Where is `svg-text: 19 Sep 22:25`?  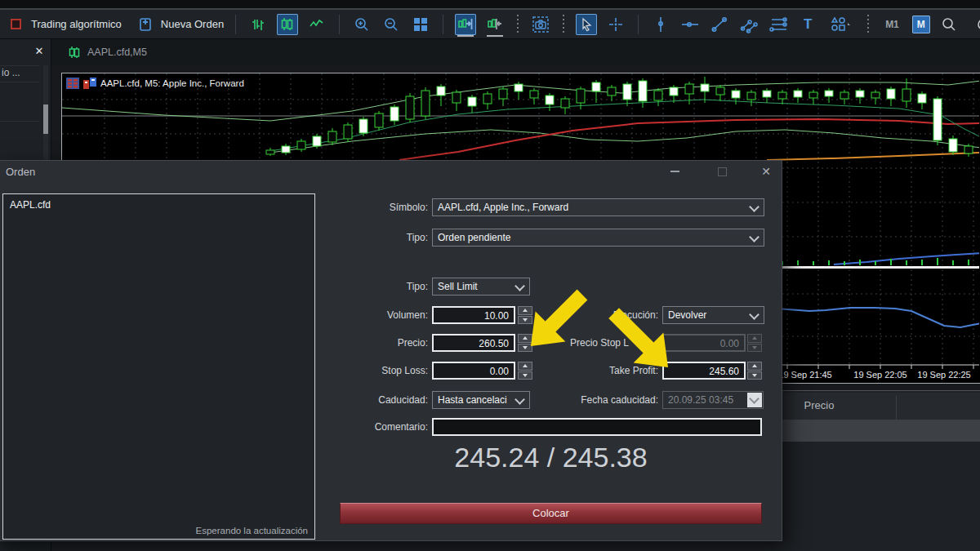
svg-text: 19 Sep 22:25 is located at coordinates (944, 375).